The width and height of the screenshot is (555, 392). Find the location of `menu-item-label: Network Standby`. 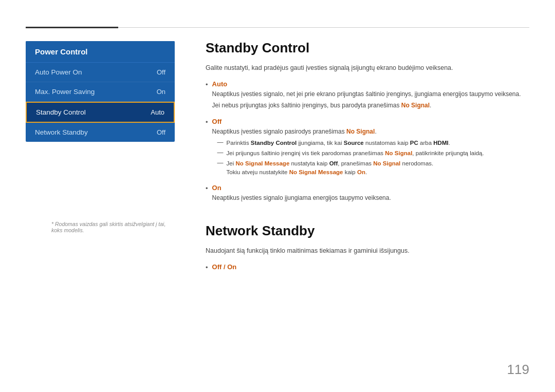

menu-item-label: Network Standby is located at coordinates (62, 133).